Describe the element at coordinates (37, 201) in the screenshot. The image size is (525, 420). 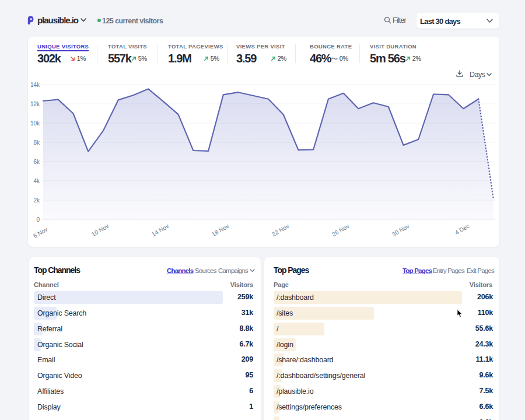
I see `svg-text: 2k` at that location.